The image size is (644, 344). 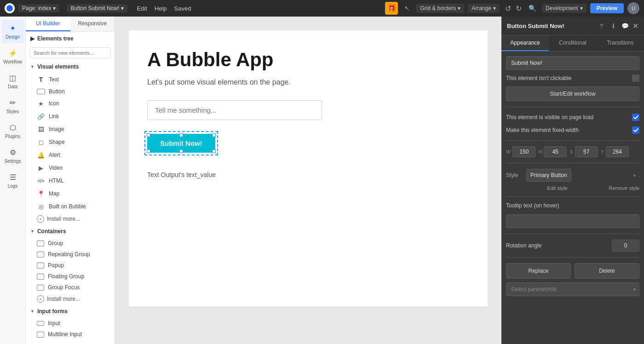 I want to click on not-clickable-row: This element isn't clickable, so click(x=573, y=78).